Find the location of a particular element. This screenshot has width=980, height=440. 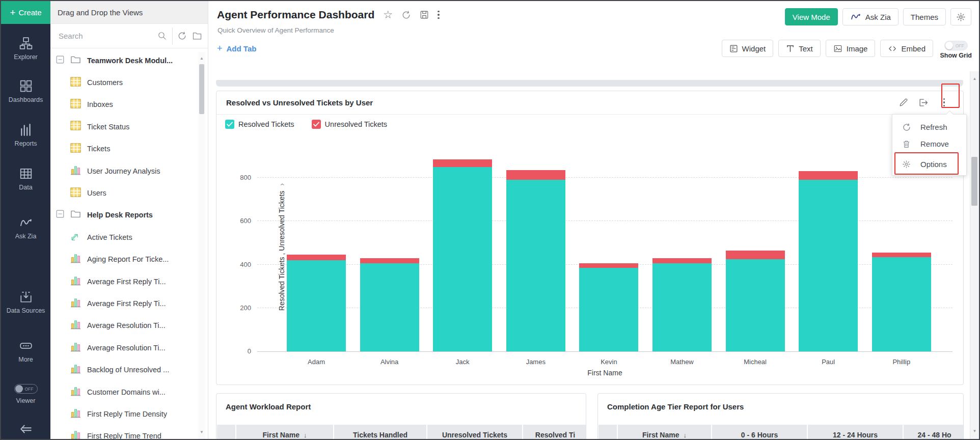

tree-item-ticket-status: Ticket Status is located at coordinates (124, 126).